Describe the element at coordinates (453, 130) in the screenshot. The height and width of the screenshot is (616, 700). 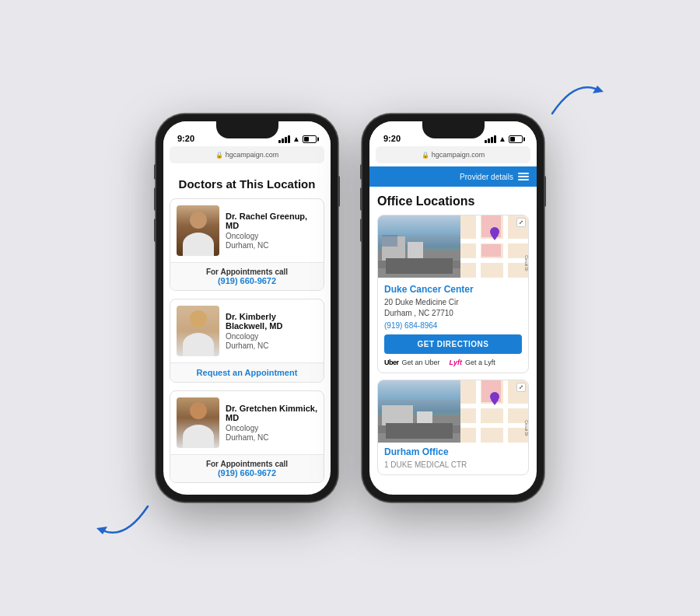
I see `right-notch` at that location.